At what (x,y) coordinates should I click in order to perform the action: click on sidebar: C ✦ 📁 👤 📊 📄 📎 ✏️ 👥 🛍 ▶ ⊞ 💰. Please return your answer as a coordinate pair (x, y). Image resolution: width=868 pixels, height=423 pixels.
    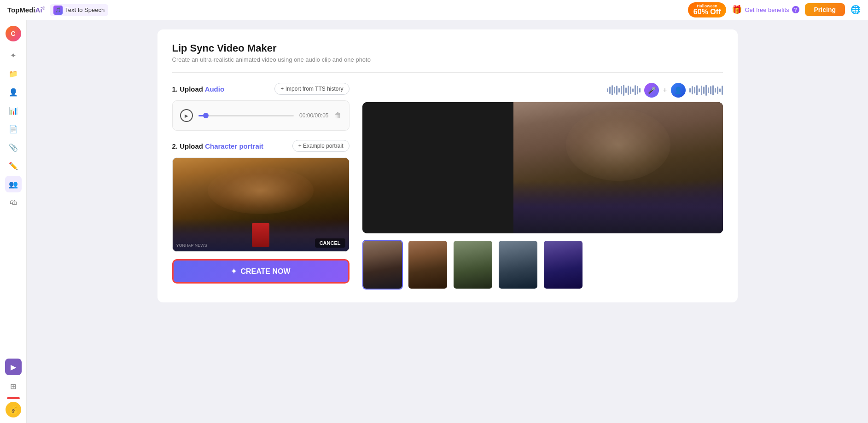
    Looking at the image, I should click on (13, 222).